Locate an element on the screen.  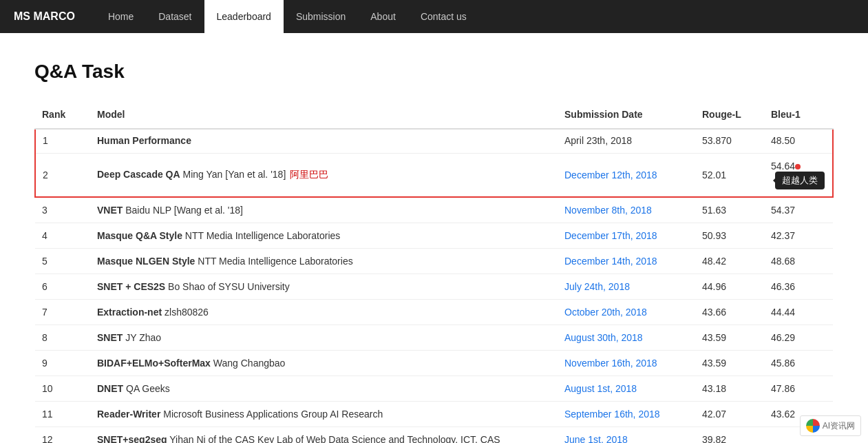
cell-date: November 8th, 2018 is located at coordinates (626, 210).